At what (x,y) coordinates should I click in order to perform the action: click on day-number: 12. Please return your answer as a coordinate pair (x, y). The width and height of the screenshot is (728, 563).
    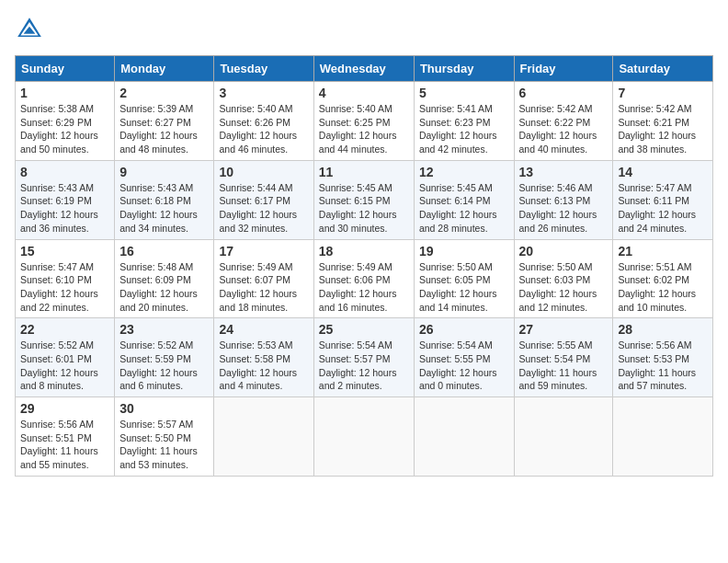
    Looking at the image, I should click on (464, 172).